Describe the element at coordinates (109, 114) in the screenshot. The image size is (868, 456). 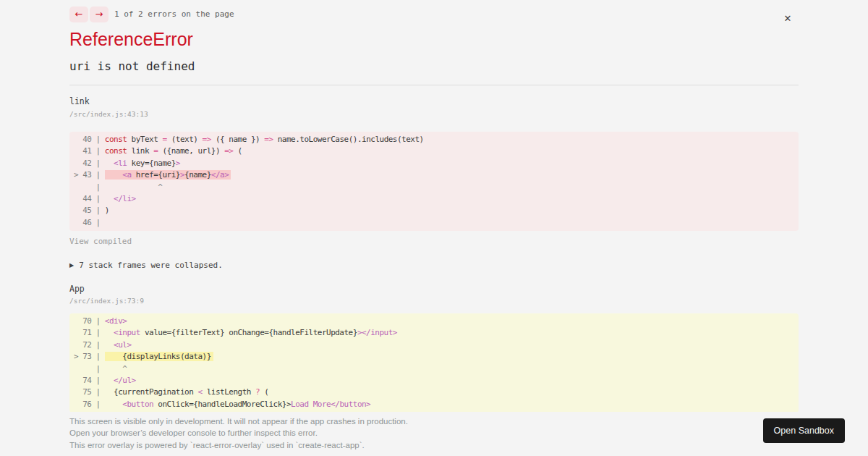
I see `stack-frame-source-location: /src/index.js:43:13` at that location.